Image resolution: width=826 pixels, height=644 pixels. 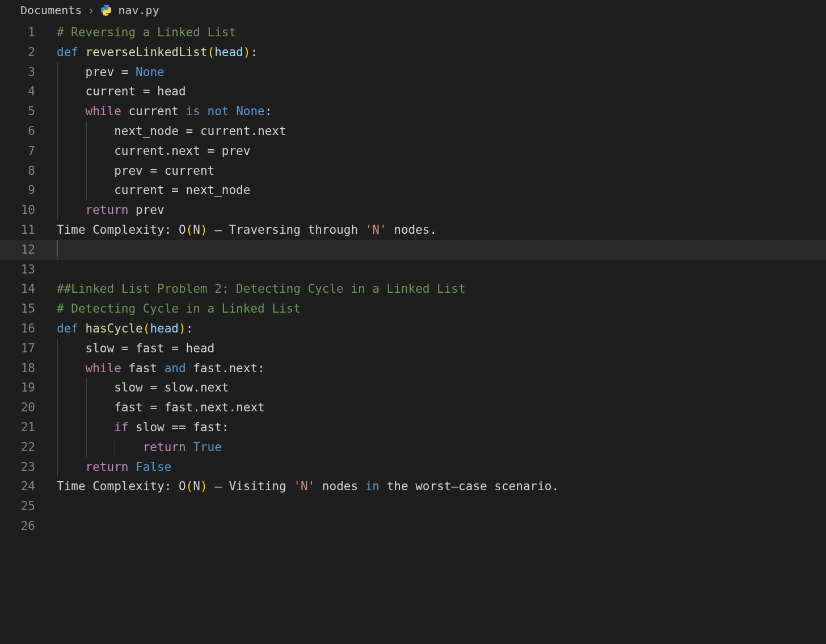 I want to click on code-content: current = head, so click(x=121, y=92).